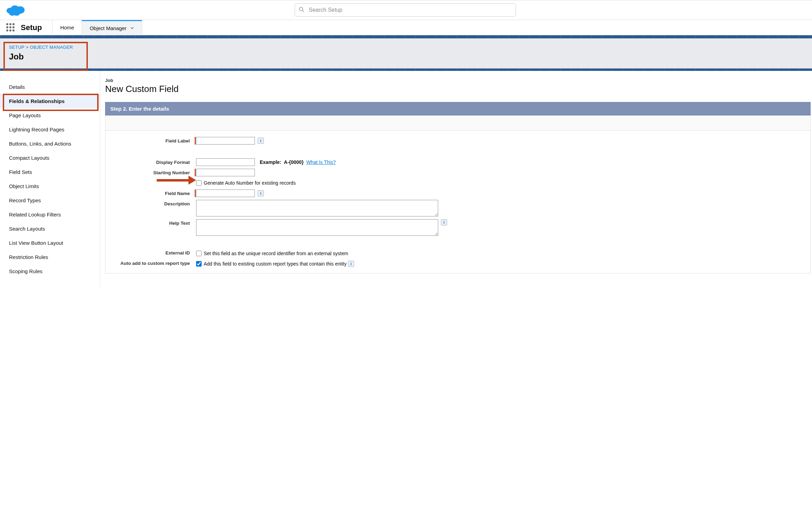 The width and height of the screenshot is (812, 510). I want to click on step-header: Step 2. Enter the details, so click(458, 109).